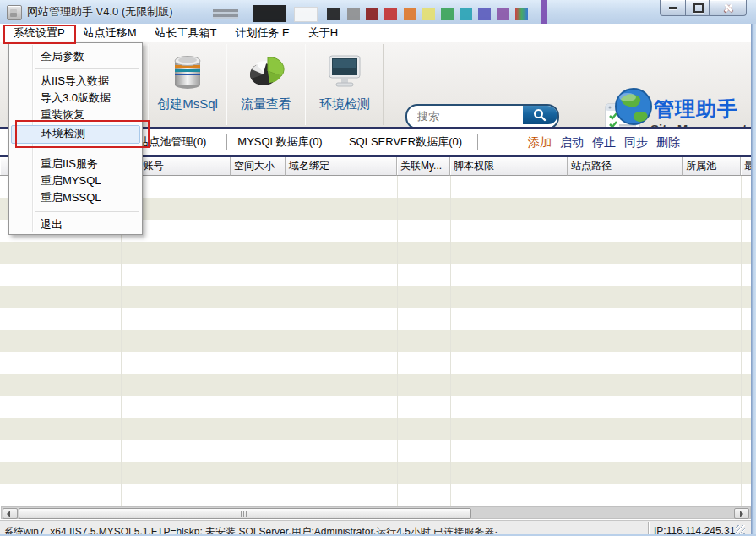 This screenshot has height=536, width=756. Describe the element at coordinates (76, 98) in the screenshot. I see `menu-item-import-v3-data: 导入3.0版数据` at that location.